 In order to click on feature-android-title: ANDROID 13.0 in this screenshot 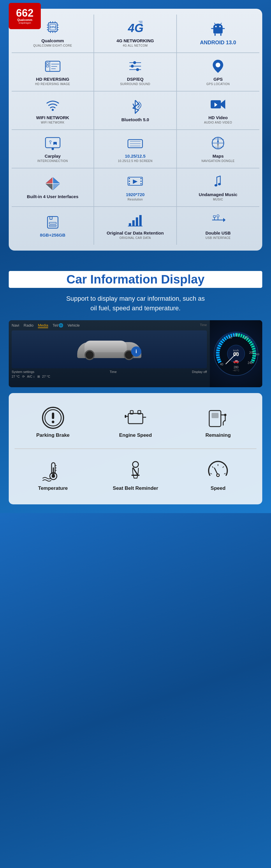, I will do `click(218, 43)`.